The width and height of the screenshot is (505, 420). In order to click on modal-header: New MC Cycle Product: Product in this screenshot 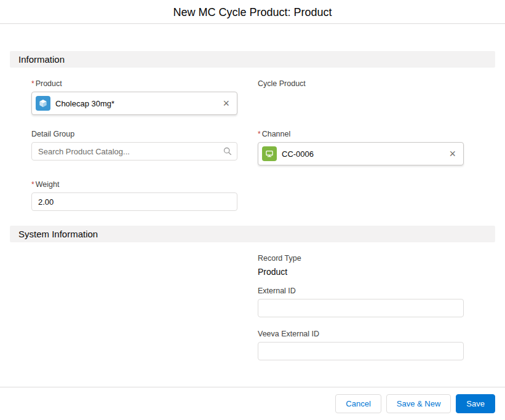, I will do `click(252, 12)`.